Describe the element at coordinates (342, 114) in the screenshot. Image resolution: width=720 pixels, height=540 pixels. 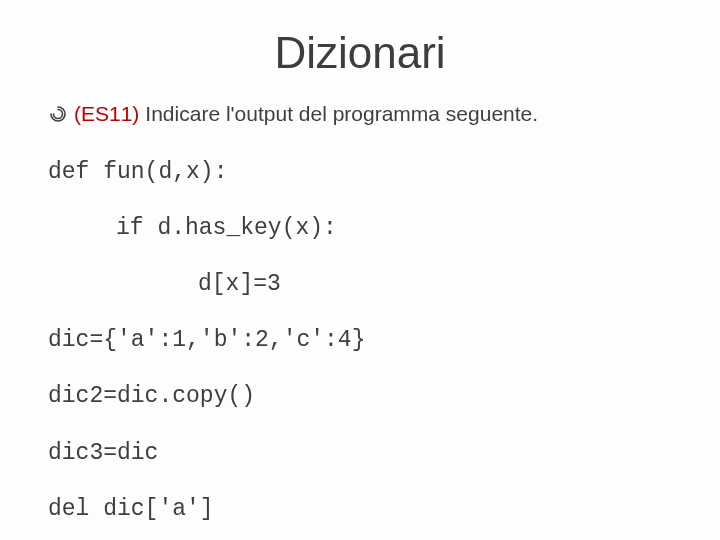
I see `exercise-text: Indicare l'output del programma seguente…` at that location.